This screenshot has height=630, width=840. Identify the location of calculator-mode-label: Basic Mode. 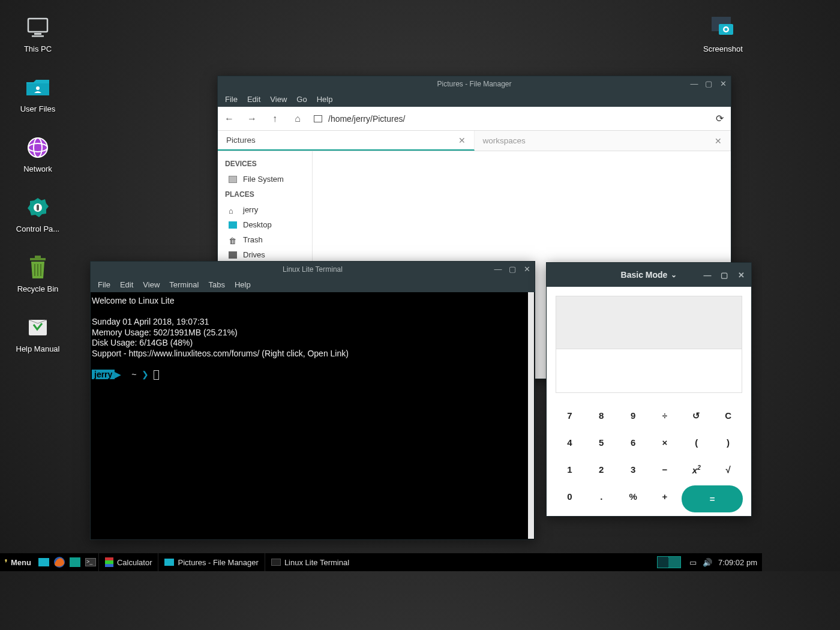
(644, 275).